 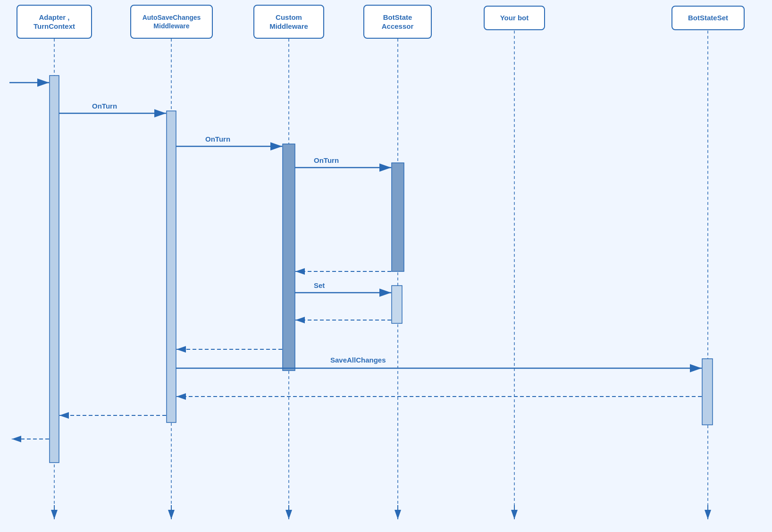 I want to click on actor-custom: CustomMiddleware, so click(x=289, y=22).